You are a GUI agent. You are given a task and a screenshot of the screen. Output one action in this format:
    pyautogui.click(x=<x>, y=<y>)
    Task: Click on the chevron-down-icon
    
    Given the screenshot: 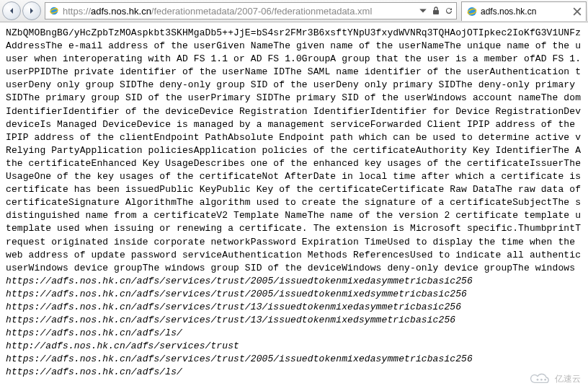 What is the action you would take?
    pyautogui.click(x=423, y=11)
    